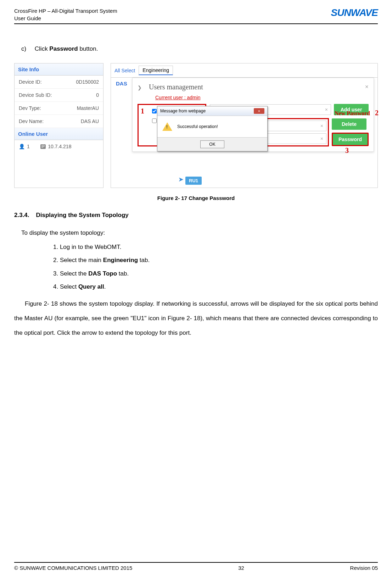 The image size is (392, 578). What do you see at coordinates (196, 215) in the screenshot?
I see `section-heading: 2.3.4. Displaying the System Topology` at bounding box center [196, 215].